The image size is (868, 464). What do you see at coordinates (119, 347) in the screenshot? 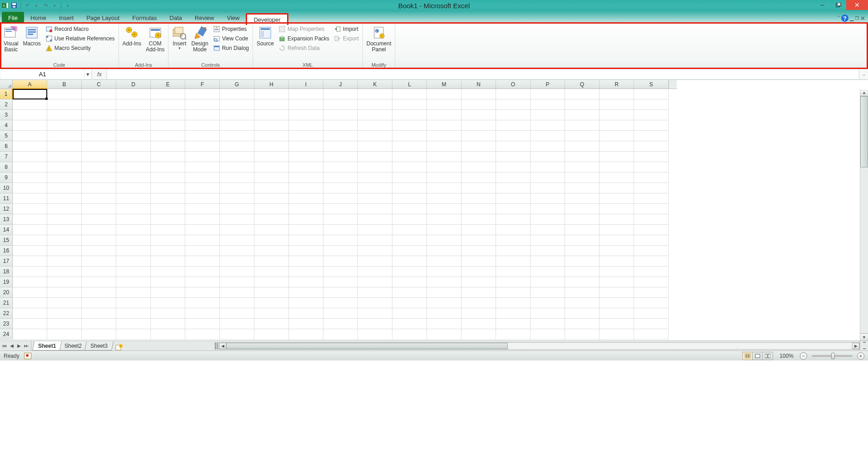
I see `new-sheet-icon` at bounding box center [119, 347].